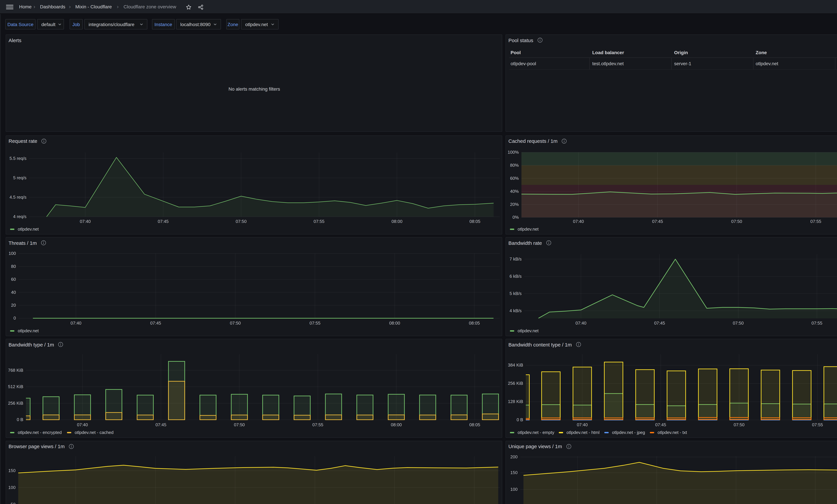 This screenshot has height=504, width=837. Describe the element at coordinates (608, 53) in the screenshot. I see `svg-text: Load balancer` at that location.